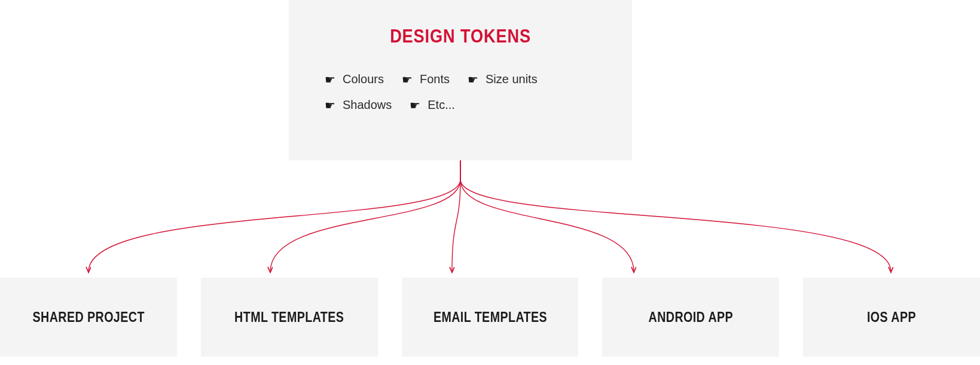 The image size is (980, 365). Describe the element at coordinates (354, 79) in the screenshot. I see `token-item: ☛ Colours` at that location.